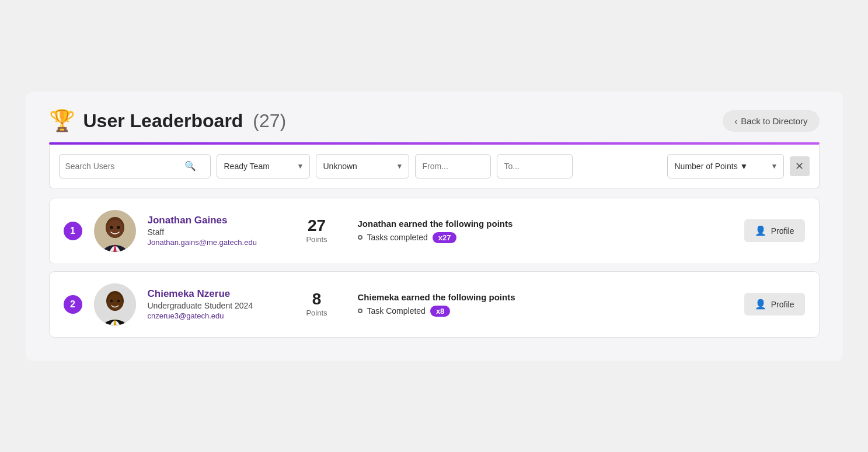 The height and width of the screenshot is (452, 868). What do you see at coordinates (73, 304) in the screenshot?
I see `rank-badge-2: 2` at bounding box center [73, 304].